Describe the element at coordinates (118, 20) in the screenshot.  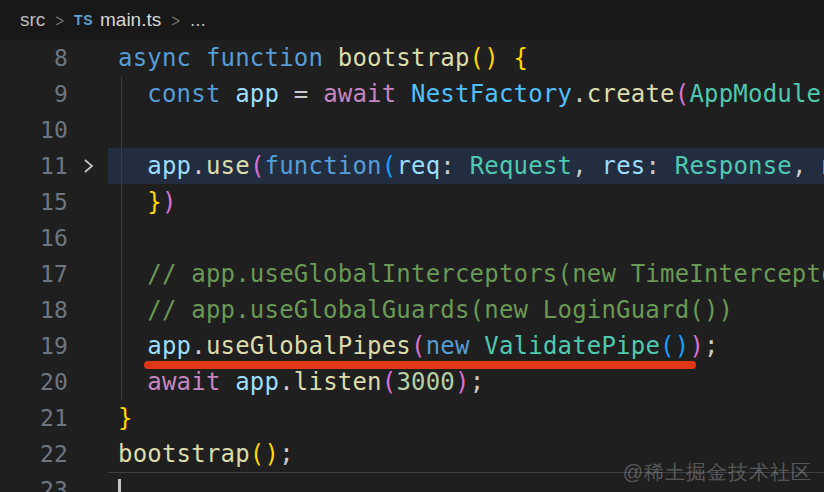
I see `breadcrumb-file: TS main.ts` at that location.